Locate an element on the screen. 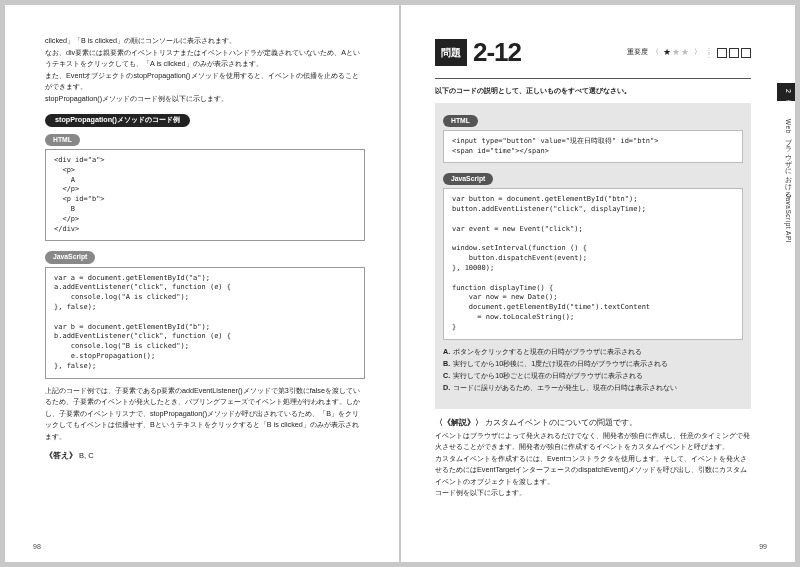  answer-choices: A.ボタンをクリックすると現在の日時がブラウザに表示される B.実行してから10… is located at coordinates (593, 370).